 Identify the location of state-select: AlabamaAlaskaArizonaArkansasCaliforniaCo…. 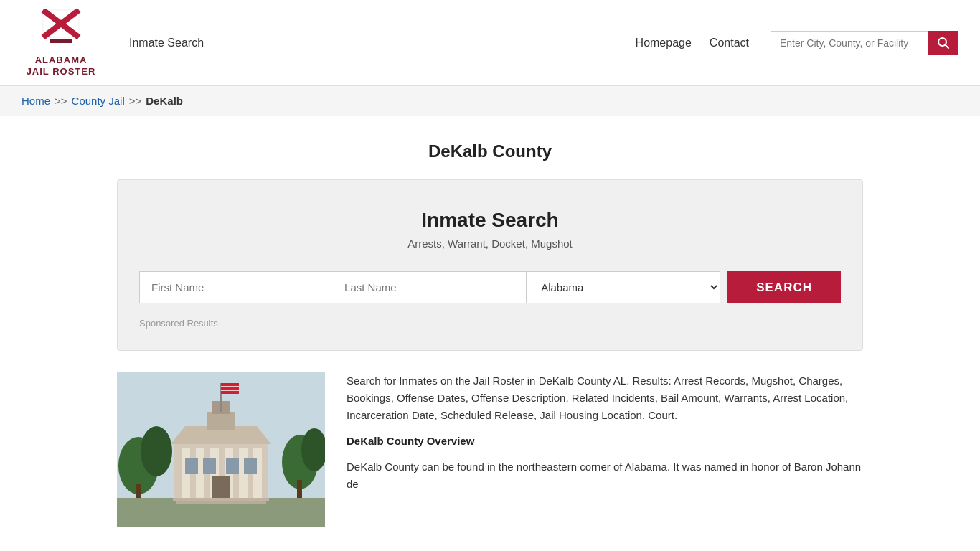
(623, 287).